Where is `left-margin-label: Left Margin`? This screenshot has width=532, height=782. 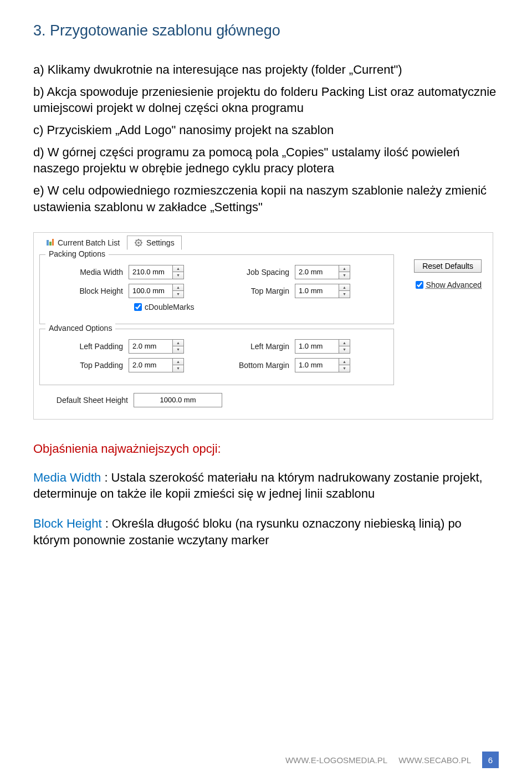 left-margin-label: Left Margin is located at coordinates (253, 346).